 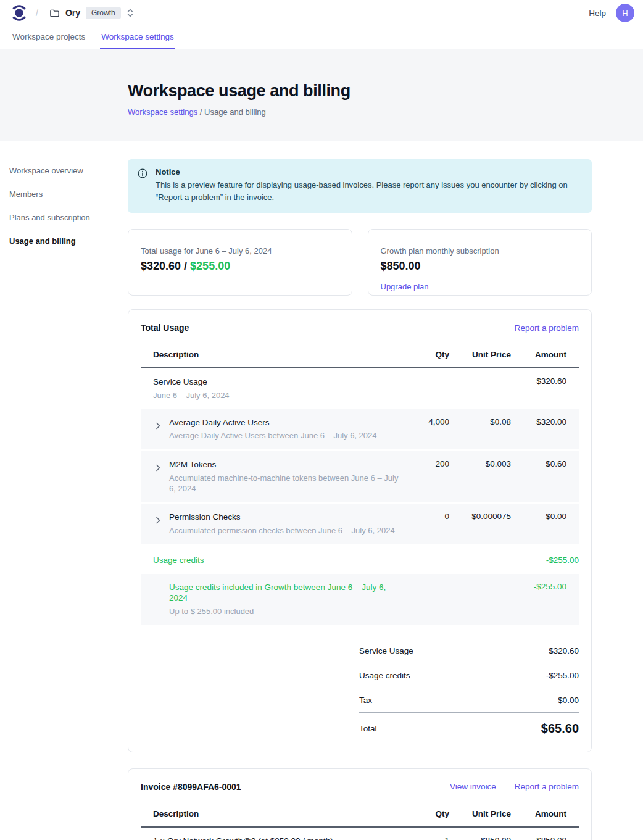 What do you see at coordinates (385, 112) in the screenshot?
I see `breadcrumb: Workspace settings / Usage and billing` at bounding box center [385, 112].